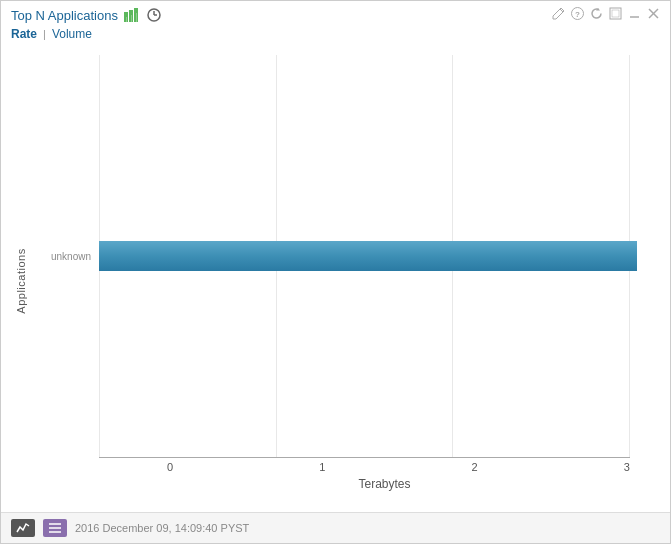 The height and width of the screenshot is (544, 671). I want to click on footer-timestamp: 2016 December 09, 14:09:40 PYST, so click(162, 528).